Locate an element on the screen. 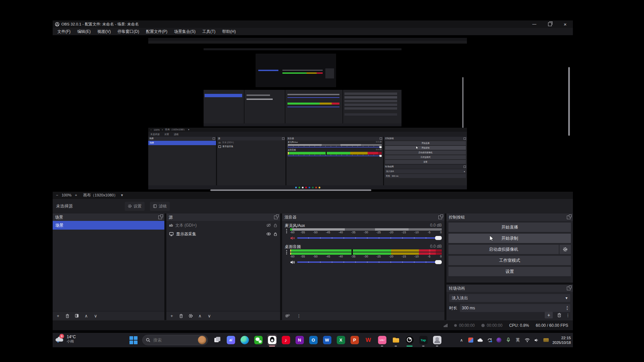 The width and height of the screenshot is (644, 362). source-filters-button: 滤镜 is located at coordinates (160, 206).